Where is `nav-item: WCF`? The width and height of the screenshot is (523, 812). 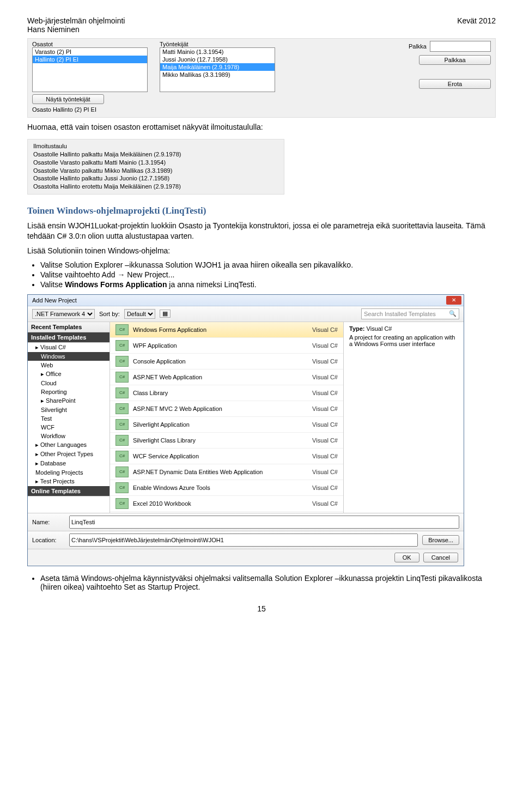
nav-item: WCF is located at coordinates (69, 427).